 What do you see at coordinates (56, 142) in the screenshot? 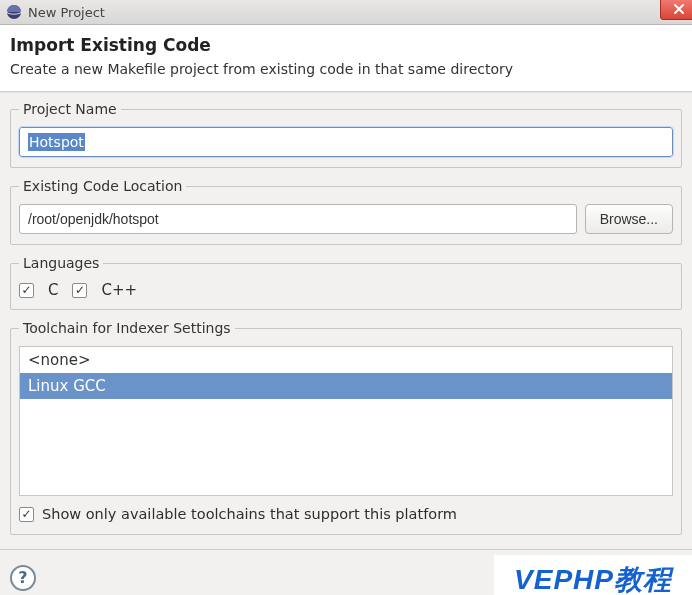
I see `project-name-value: Hotspot` at bounding box center [56, 142].